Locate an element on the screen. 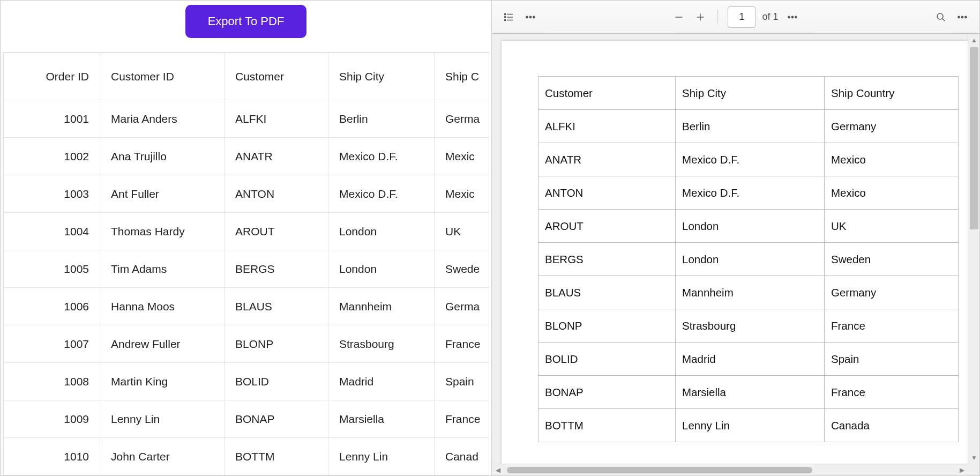 This screenshot has width=980, height=476. cell-ship-country: Swede is located at coordinates (462, 269).